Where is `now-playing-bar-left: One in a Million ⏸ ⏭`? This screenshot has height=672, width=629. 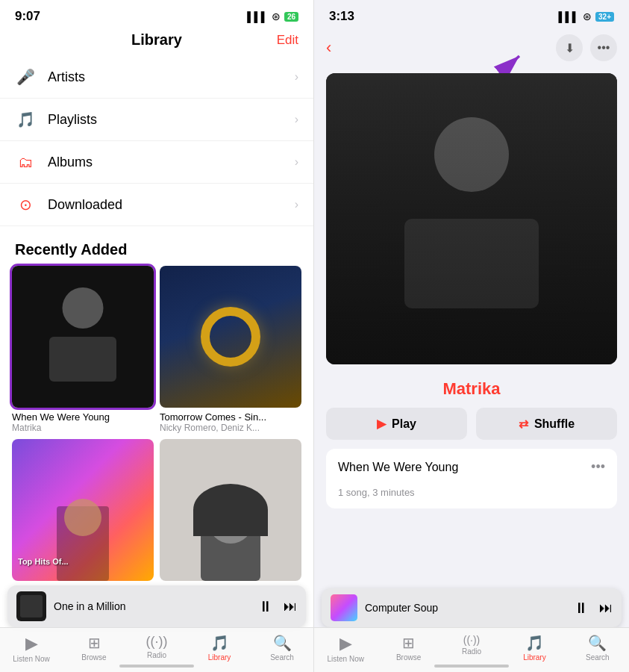 now-playing-bar-left: One in a Million ⏸ ⏭ is located at coordinates (157, 606).